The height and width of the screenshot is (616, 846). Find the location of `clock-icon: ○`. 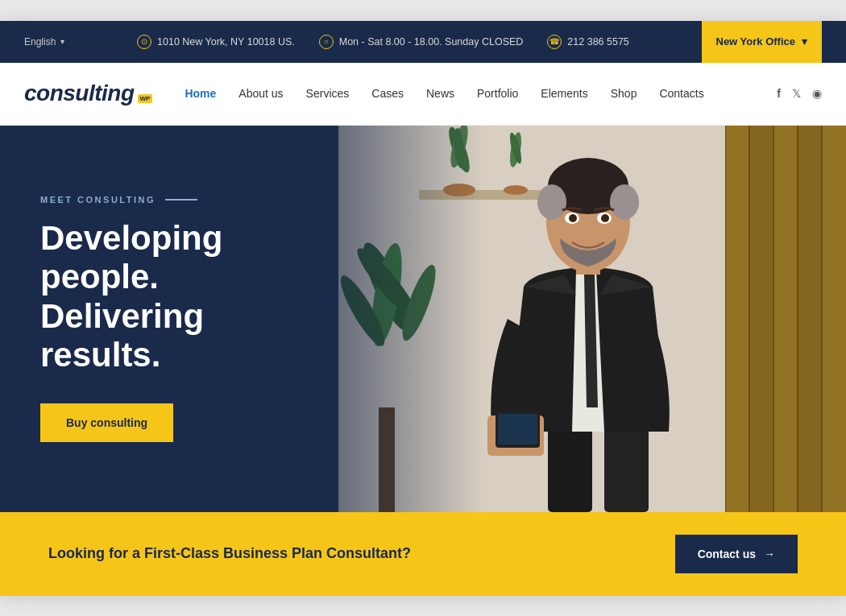

clock-icon: ○ is located at coordinates (326, 42).